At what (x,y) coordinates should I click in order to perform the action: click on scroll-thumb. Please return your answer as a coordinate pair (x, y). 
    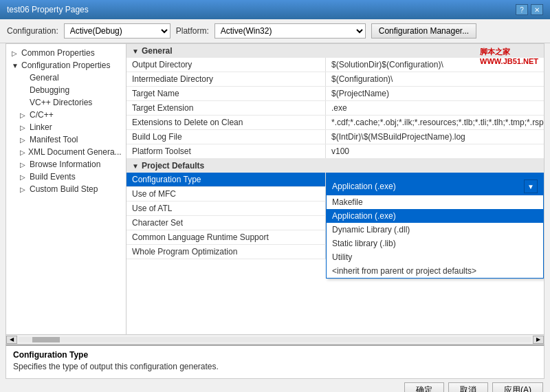
    Looking at the image, I should click on (46, 340).